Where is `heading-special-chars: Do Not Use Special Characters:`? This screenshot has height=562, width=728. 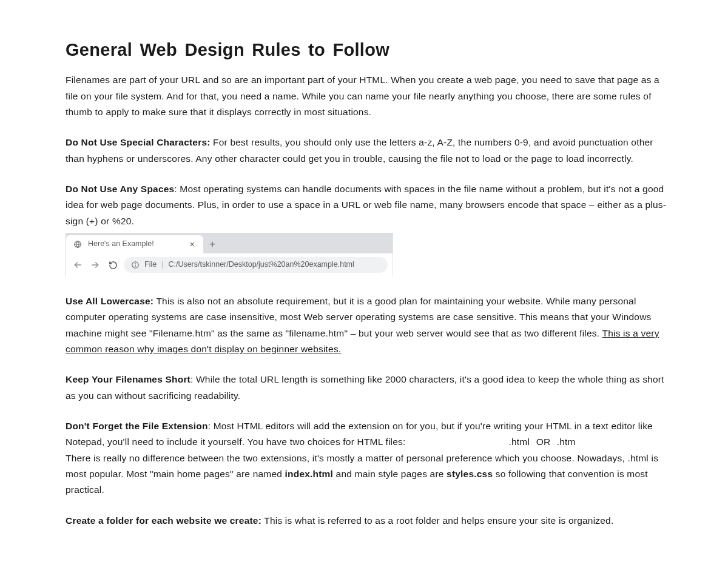 heading-special-chars: Do Not Use Special Characters: is located at coordinates (138, 142).